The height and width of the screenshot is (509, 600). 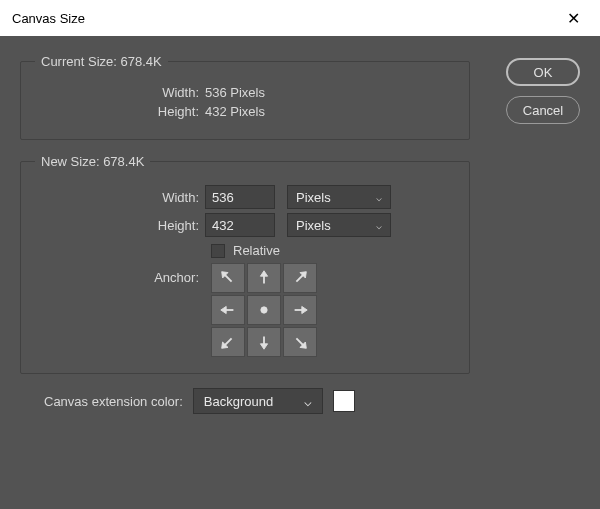 I want to click on current-height-value: 432 Pixels, so click(x=235, y=112).